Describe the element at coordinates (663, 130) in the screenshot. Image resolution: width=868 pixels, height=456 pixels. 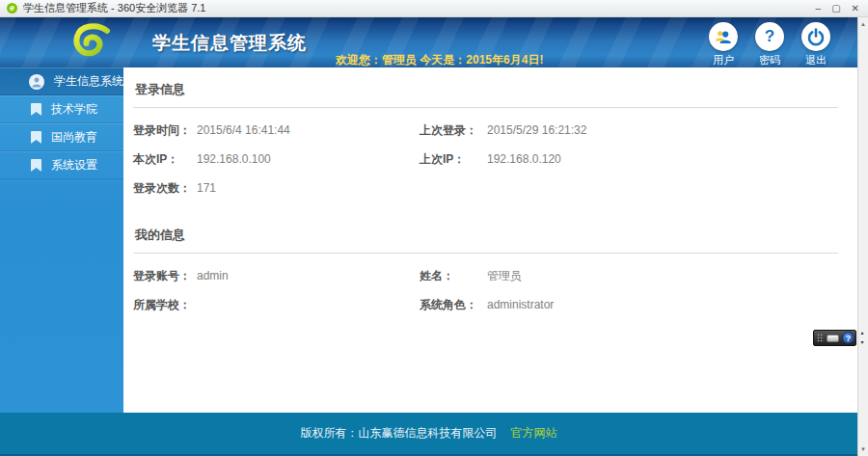
I see `field-value: 2015/5/29 16:21:32` at that location.